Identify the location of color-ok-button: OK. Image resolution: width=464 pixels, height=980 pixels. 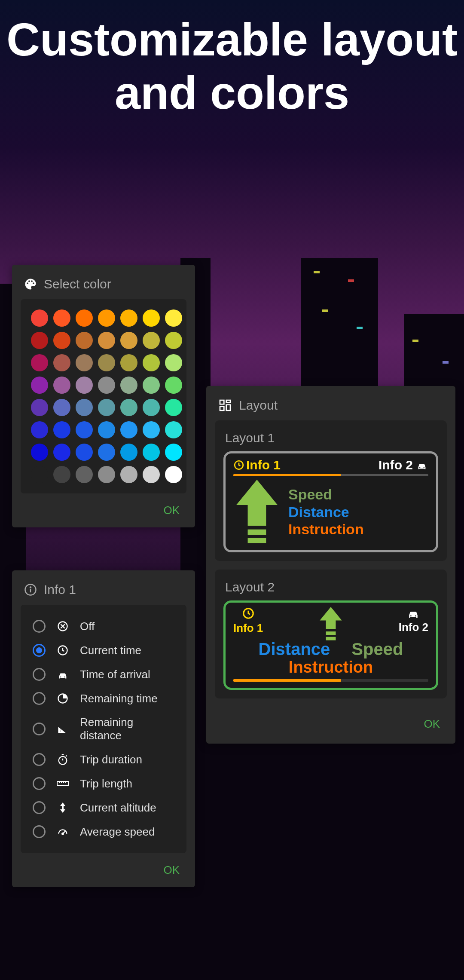
(104, 511).